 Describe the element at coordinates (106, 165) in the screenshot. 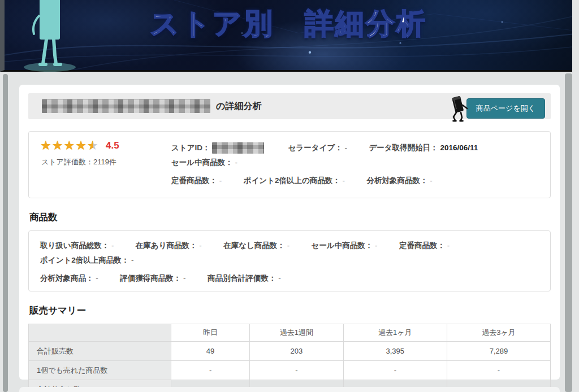

I see `store-rating-block: ★★★★★★ 4.5 ストア評価数：2119件` at that location.